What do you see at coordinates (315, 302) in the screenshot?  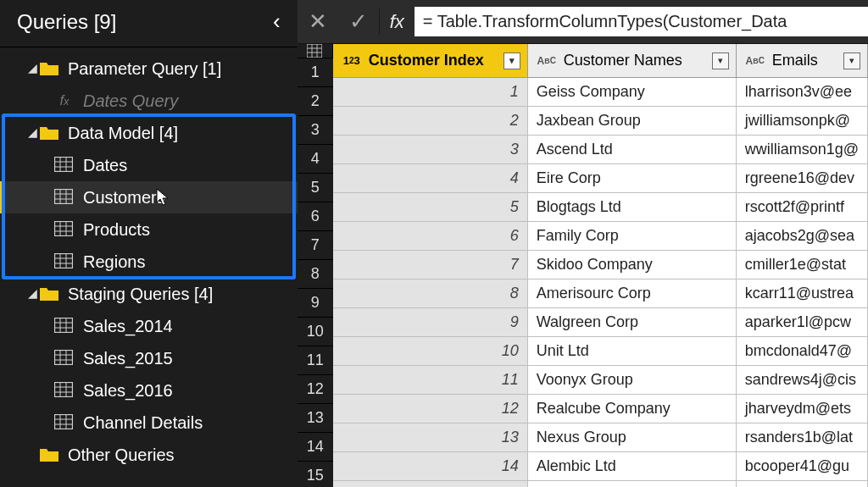 I see `row-number: 9` at bounding box center [315, 302].